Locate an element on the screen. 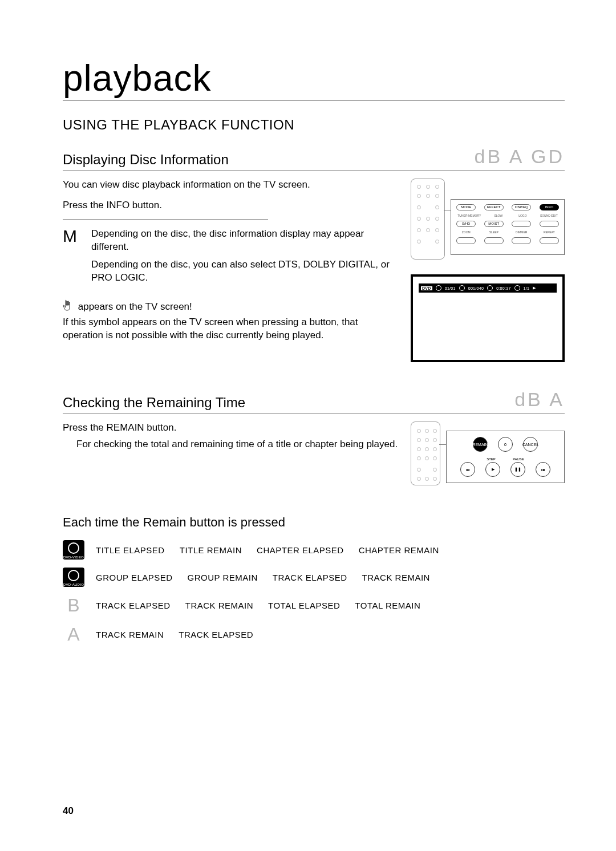 Image resolution: width=616 pixels, height=851 pixels. chapter-icon is located at coordinates (462, 288).